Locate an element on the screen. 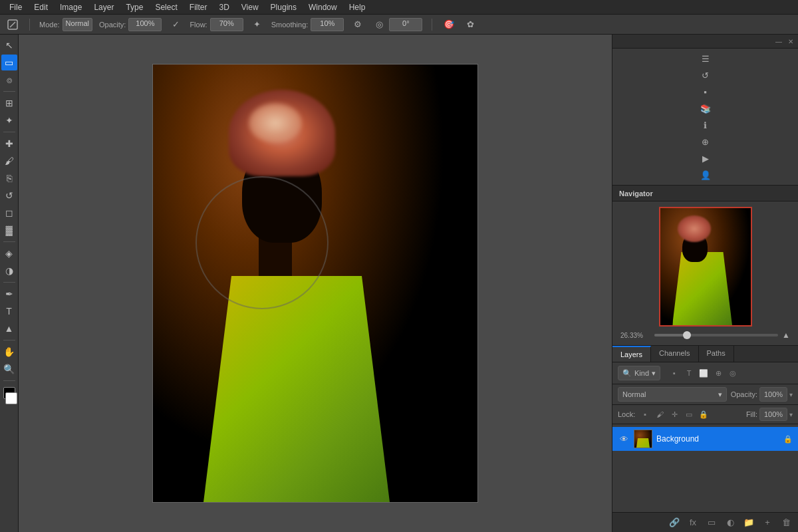  panel-collapse-btn: — is located at coordinates (779, 41).